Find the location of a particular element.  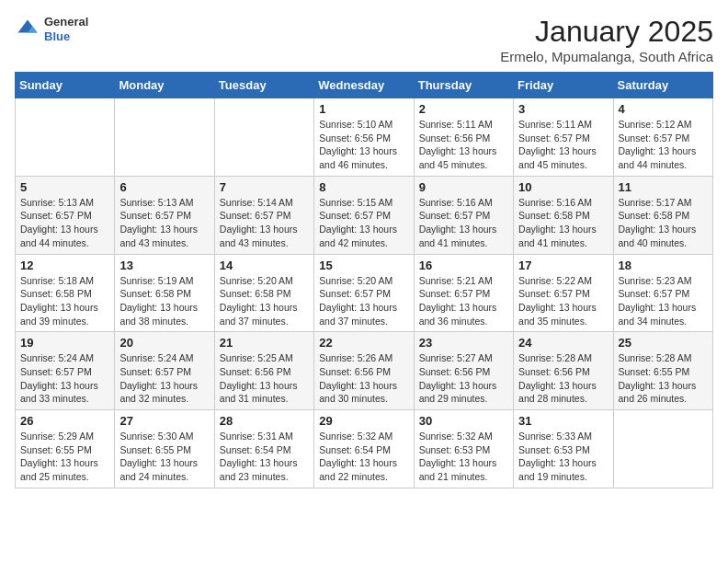

calendar-day-header: Monday is located at coordinates (165, 86).